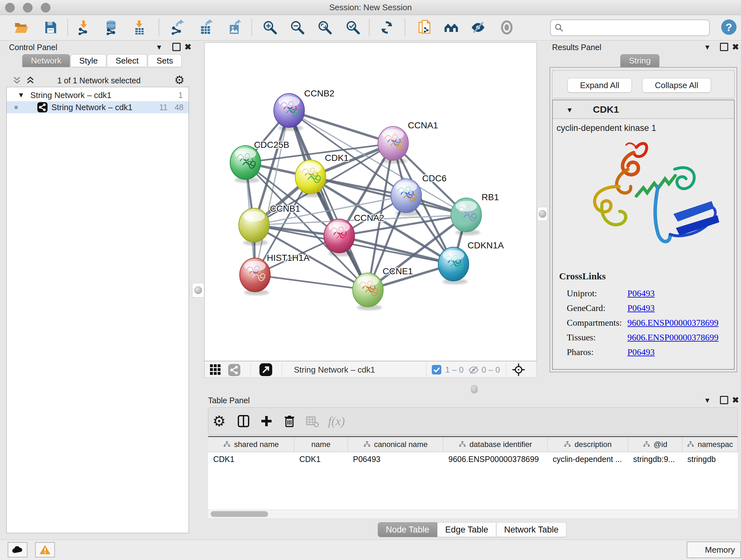  I want to click on network-node-HIST1H1A, so click(255, 277).